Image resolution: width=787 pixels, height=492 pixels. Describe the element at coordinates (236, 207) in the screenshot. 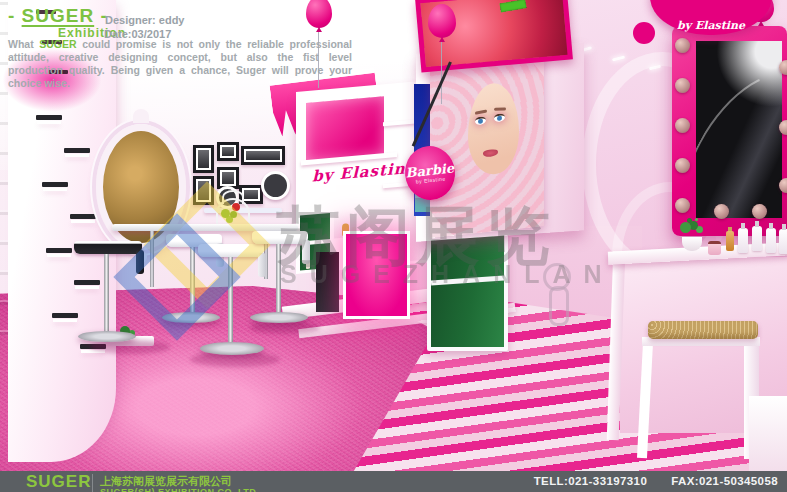

I see `strawberry-icon` at that location.